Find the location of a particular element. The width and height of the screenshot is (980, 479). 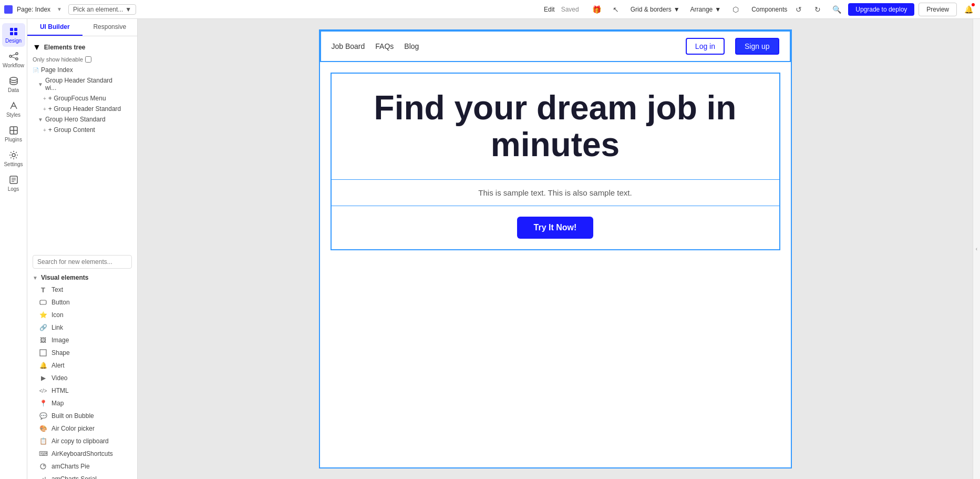

ve-item-map: 📍 Map is located at coordinates (82, 403).